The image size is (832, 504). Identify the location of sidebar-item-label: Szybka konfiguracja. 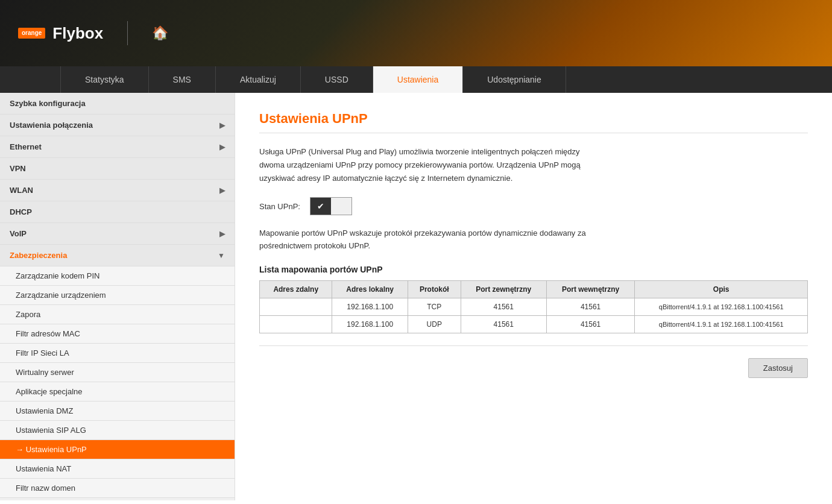
(48, 104).